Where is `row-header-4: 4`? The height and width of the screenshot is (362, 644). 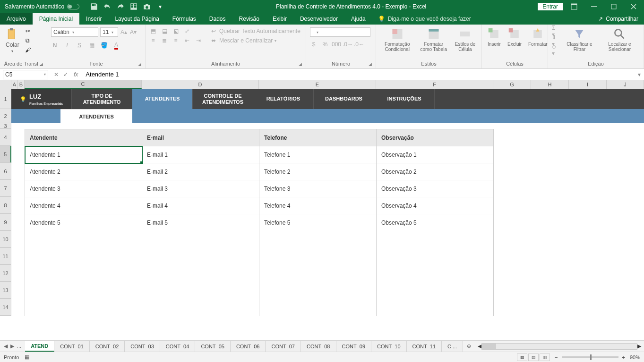
row-header-4: 4 is located at coordinates (6, 137).